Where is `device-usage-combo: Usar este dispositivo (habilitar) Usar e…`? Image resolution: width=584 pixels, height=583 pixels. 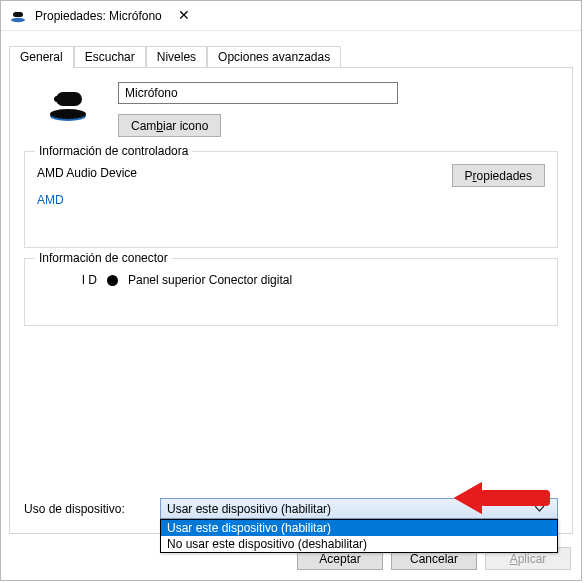
device-usage-combo: Usar este dispositivo (habilitar) Usar e… is located at coordinates (359, 508).